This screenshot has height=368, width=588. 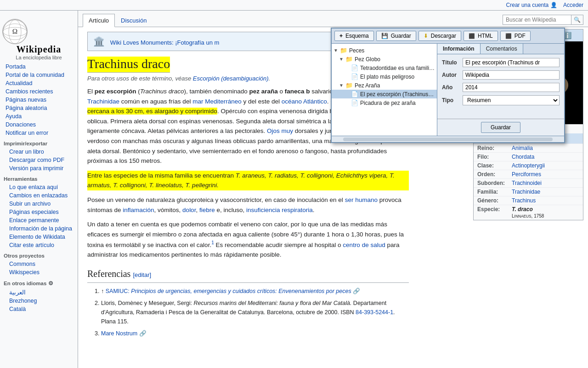 I want to click on schema-button: +Esquema, so click(x=354, y=36).